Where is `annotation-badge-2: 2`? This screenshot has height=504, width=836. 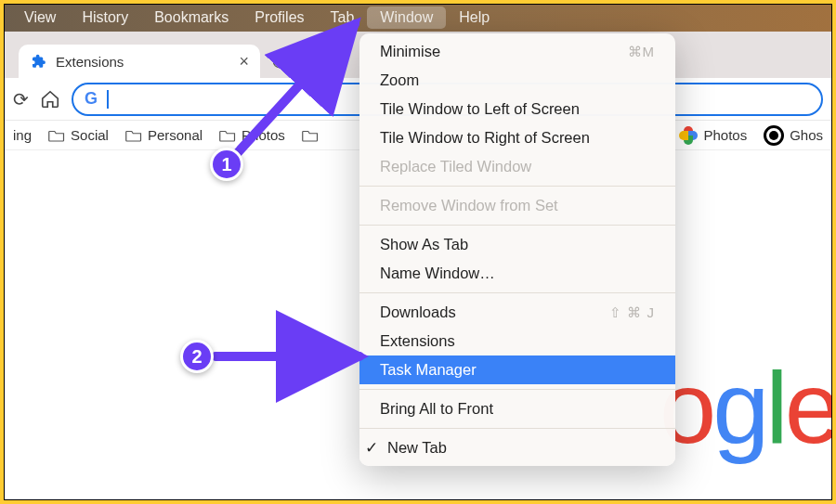 annotation-badge-2: 2 is located at coordinates (197, 356).